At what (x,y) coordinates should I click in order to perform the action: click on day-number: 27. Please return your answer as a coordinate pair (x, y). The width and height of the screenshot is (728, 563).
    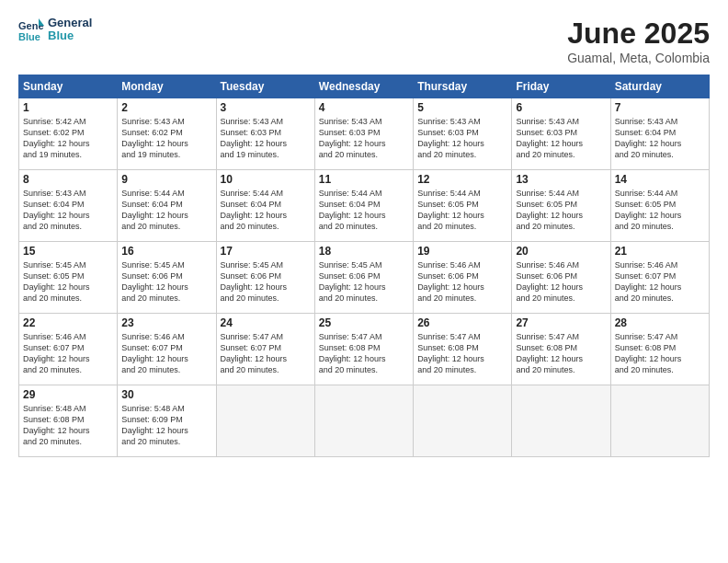
    Looking at the image, I should click on (561, 323).